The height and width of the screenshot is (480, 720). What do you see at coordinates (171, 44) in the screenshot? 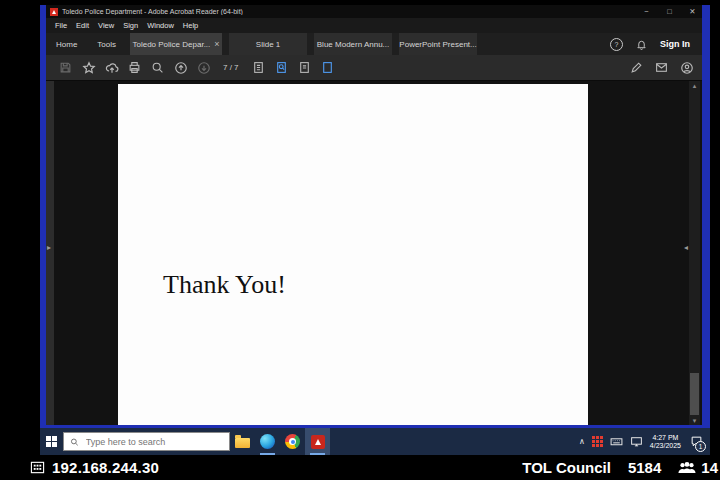
I see `tab-label: Toledo Police Depar...` at bounding box center [171, 44].